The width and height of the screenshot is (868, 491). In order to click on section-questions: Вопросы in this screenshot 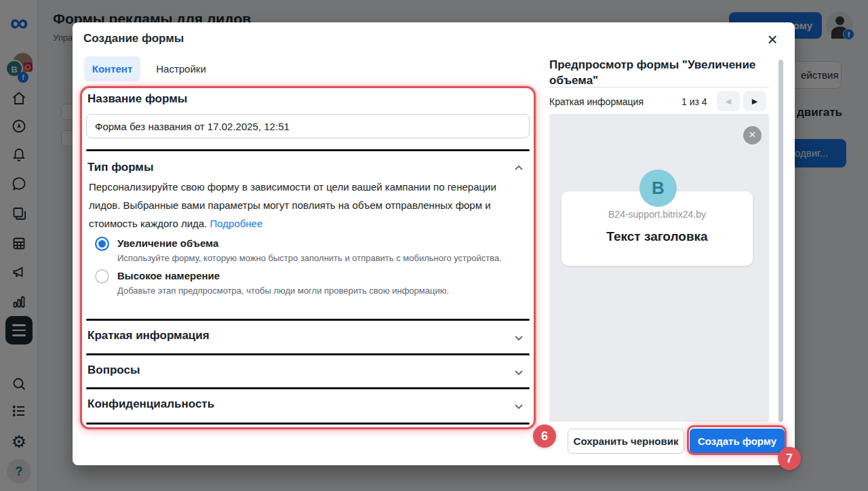, I will do `click(114, 370)`.